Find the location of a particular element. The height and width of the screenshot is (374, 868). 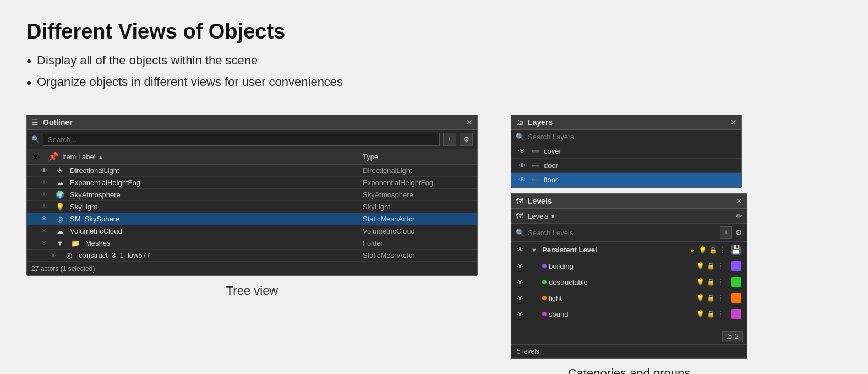

outliner-search-input is located at coordinates (241, 139).